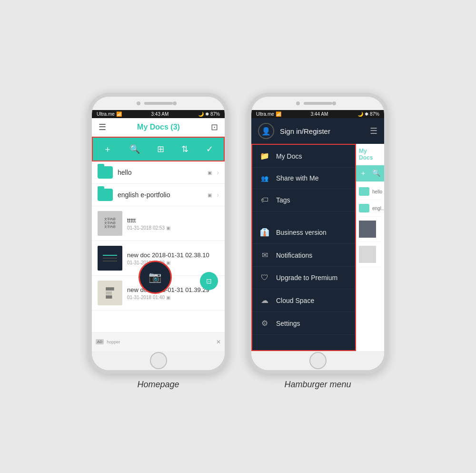 This screenshot has width=476, height=473. I want to click on menu-item-tags: 🏷 Tags, so click(304, 200).